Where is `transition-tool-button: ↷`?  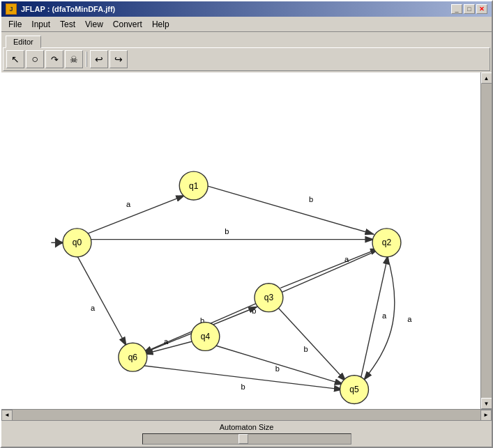
transition-tool-button: ↷ is located at coordinates (54, 59).